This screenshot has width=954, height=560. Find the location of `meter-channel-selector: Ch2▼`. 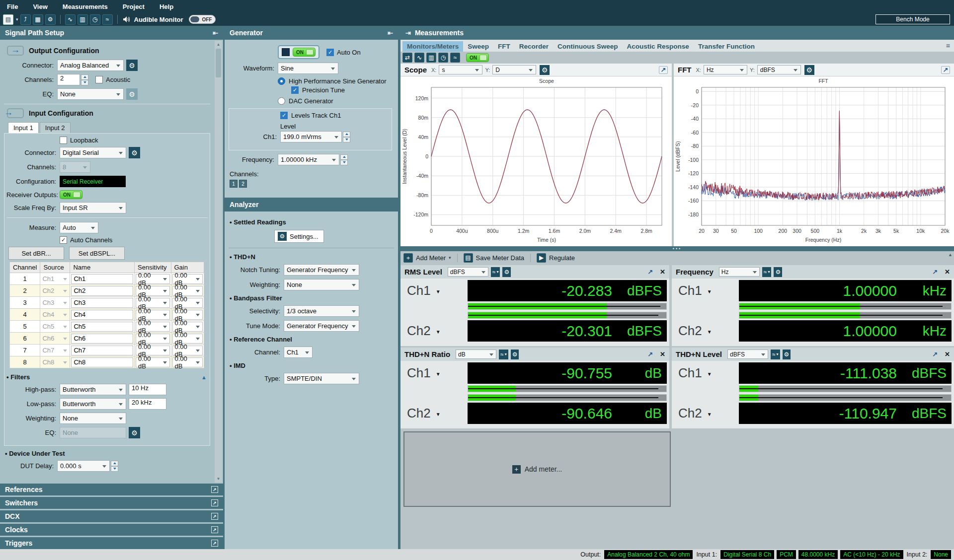

meter-channel-selector: Ch2▼ is located at coordinates (707, 331).